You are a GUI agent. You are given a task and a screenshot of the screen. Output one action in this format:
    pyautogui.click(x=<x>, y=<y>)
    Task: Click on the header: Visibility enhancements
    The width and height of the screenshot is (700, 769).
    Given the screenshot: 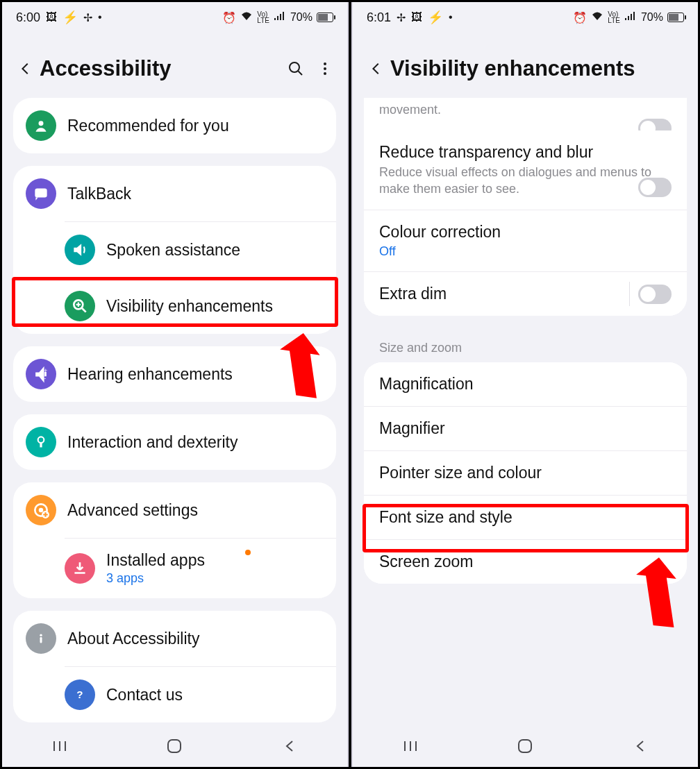 What is the action you would take?
    pyautogui.click(x=525, y=65)
    